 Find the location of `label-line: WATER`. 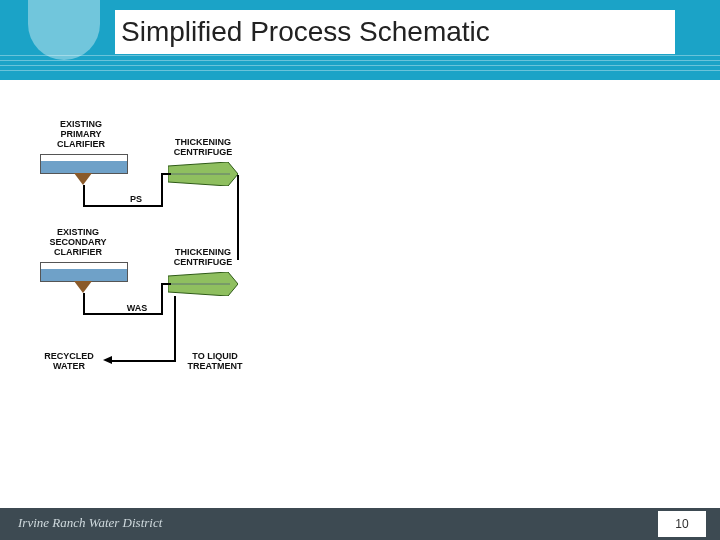

label-line: WATER is located at coordinates (69, 367).